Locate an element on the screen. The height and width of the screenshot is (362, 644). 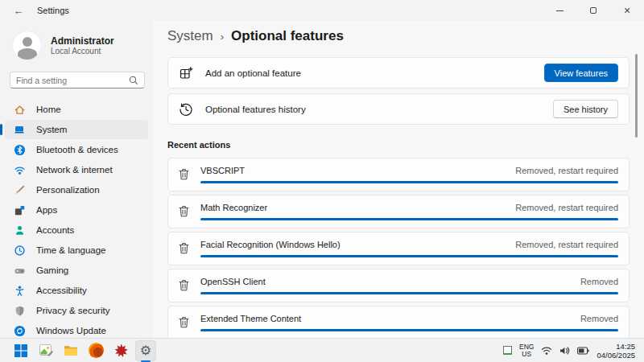
red-app-icon is located at coordinates (121, 351).